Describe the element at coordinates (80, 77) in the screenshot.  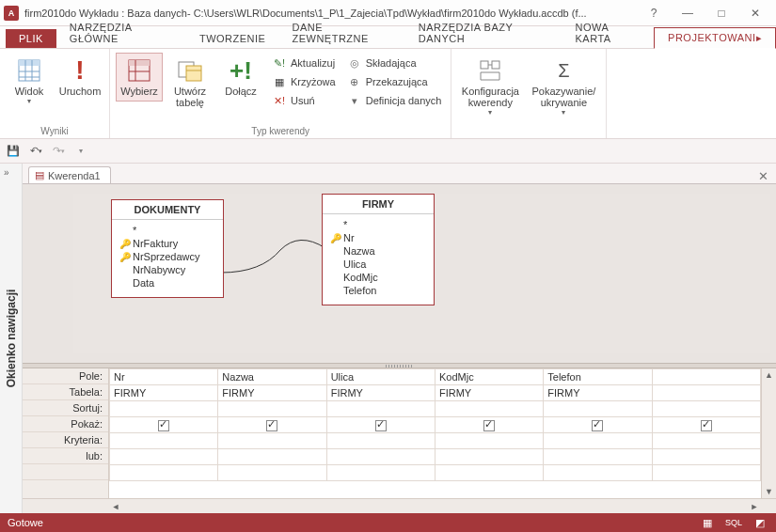
I see `uruchom-button: ! Uruchom` at that location.